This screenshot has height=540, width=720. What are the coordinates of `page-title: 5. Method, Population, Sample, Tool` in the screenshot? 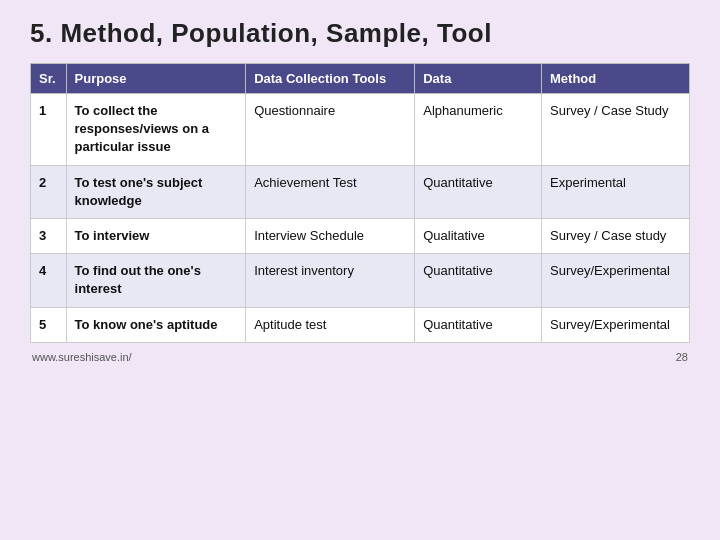 It's located at (360, 34).